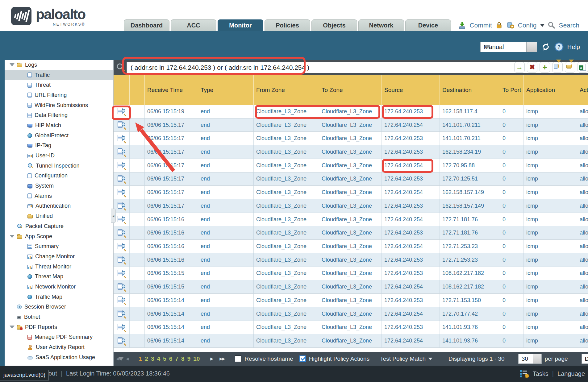 The image size is (588, 382). What do you see at coordinates (59, 196) in the screenshot?
I see `sidebar-item-alarms: Alarms` at bounding box center [59, 196].